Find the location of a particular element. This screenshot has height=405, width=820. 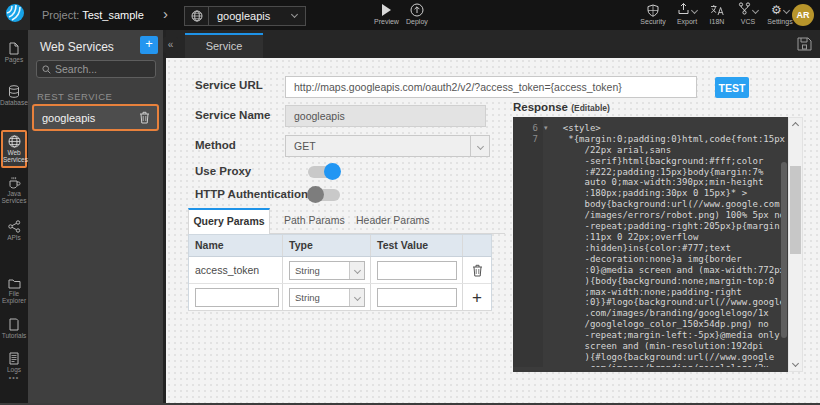

code-fold-icon: ▾ is located at coordinates (546, 128).